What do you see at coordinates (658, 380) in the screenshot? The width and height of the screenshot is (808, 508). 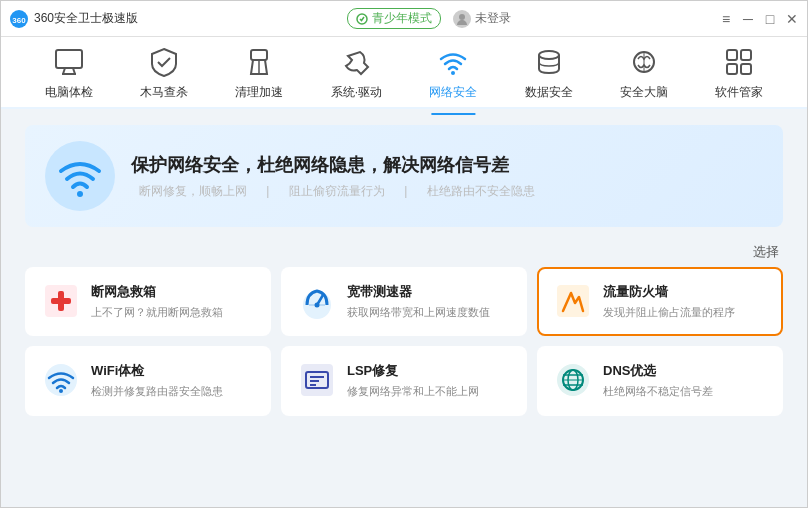 I see `feature-info-dns-optimize: DNS优选 杜绝网络不稳定信号差` at bounding box center [658, 380].